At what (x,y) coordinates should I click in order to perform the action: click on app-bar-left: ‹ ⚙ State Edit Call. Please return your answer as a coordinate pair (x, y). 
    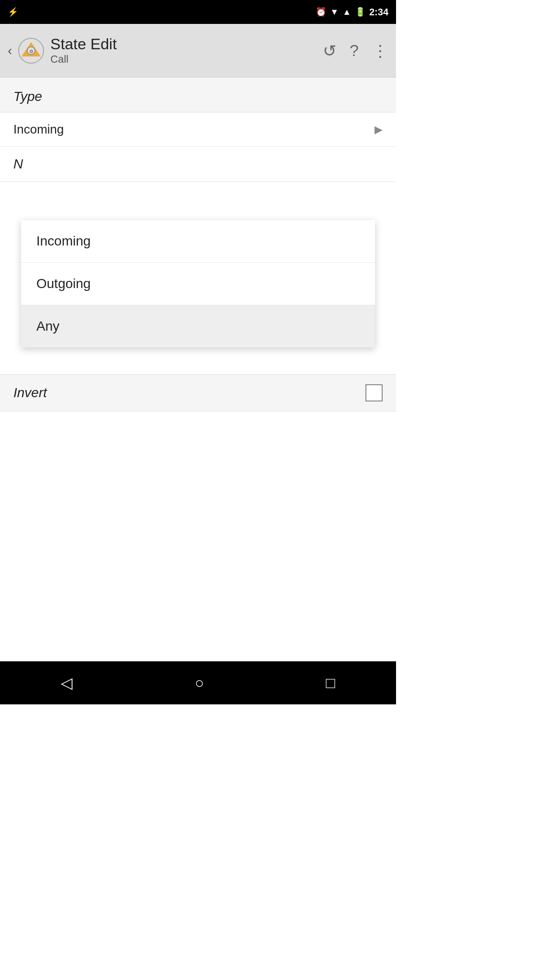
    Looking at the image, I should click on (62, 51).